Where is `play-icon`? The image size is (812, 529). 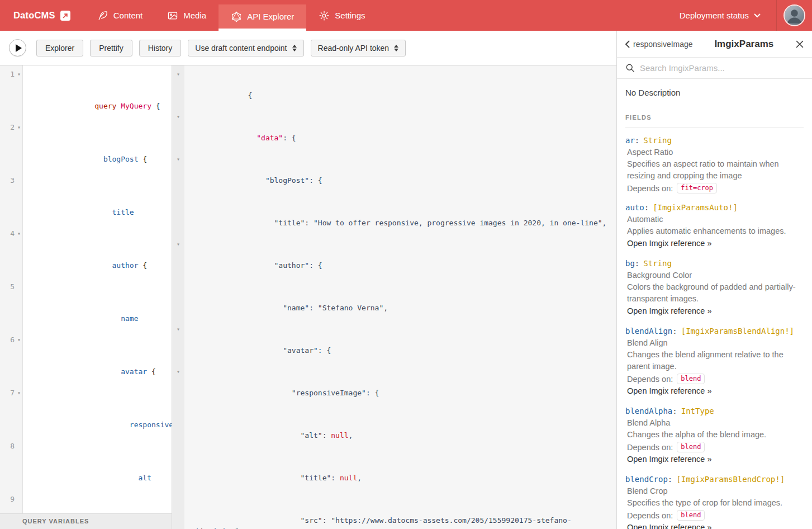 play-icon is located at coordinates (19, 48).